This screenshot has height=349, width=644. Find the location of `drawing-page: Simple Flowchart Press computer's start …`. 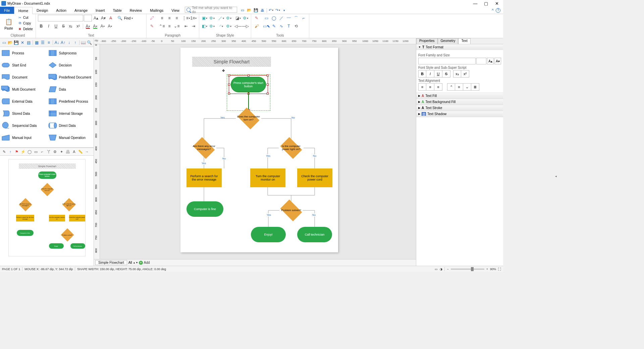

drawing-page: Simple Flowchart Press computer's start … is located at coordinates (259, 150).